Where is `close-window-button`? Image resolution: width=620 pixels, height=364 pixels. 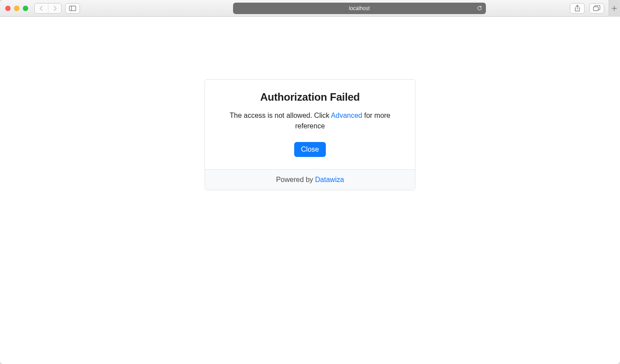
close-window-button is located at coordinates (8, 8).